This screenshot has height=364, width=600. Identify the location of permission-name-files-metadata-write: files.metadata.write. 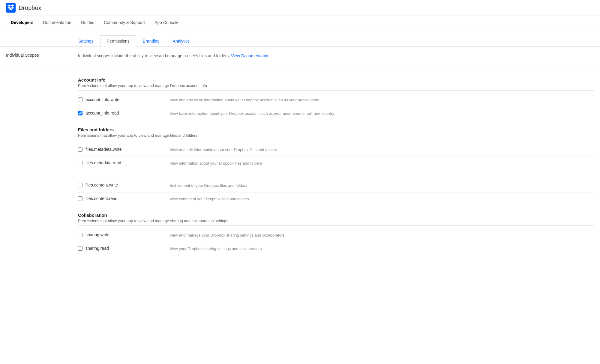
(128, 149).